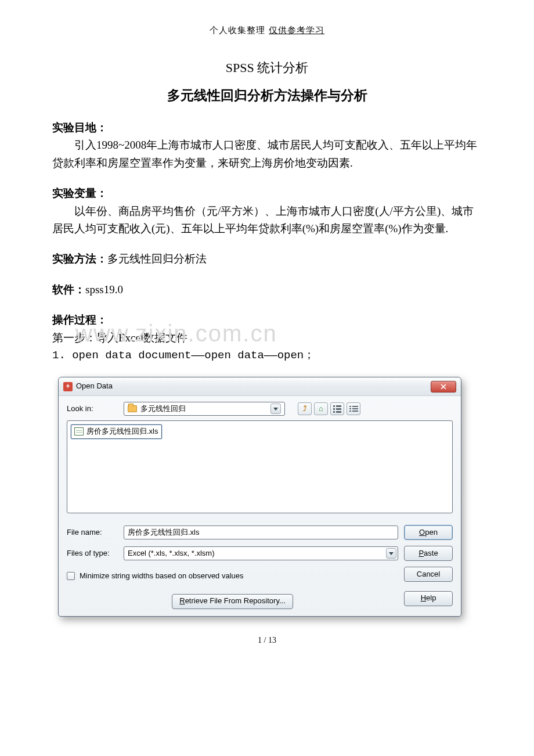 This screenshot has height=756, width=534. I want to click on step1: 第一步：导入Excel数据文件, so click(267, 338).